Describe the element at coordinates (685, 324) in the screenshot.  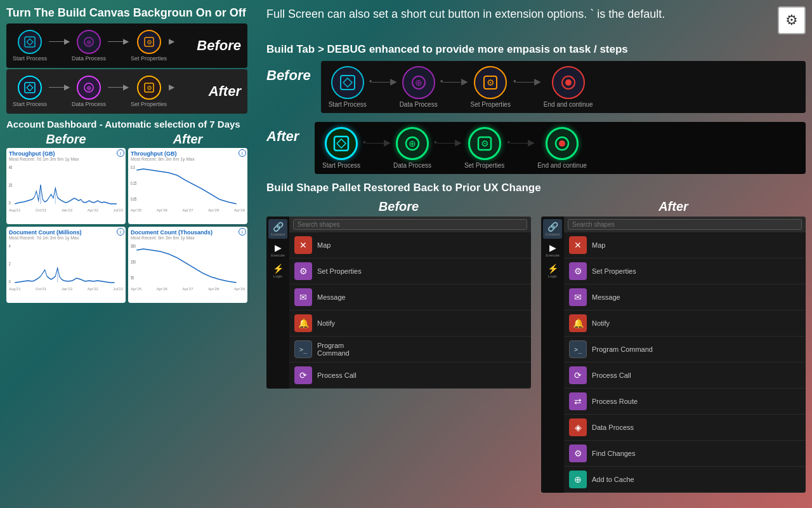
I see `pallet-item-notify-after: 🔔 Notify` at that location.